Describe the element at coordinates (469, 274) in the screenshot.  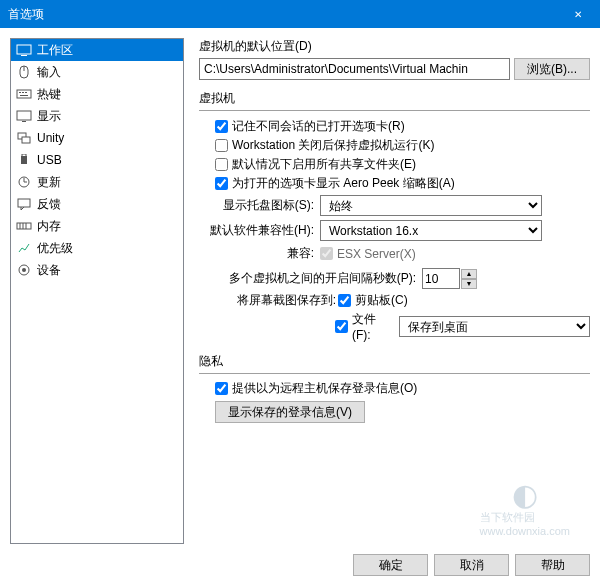
I see `spin-up-button: ▲` at that location.